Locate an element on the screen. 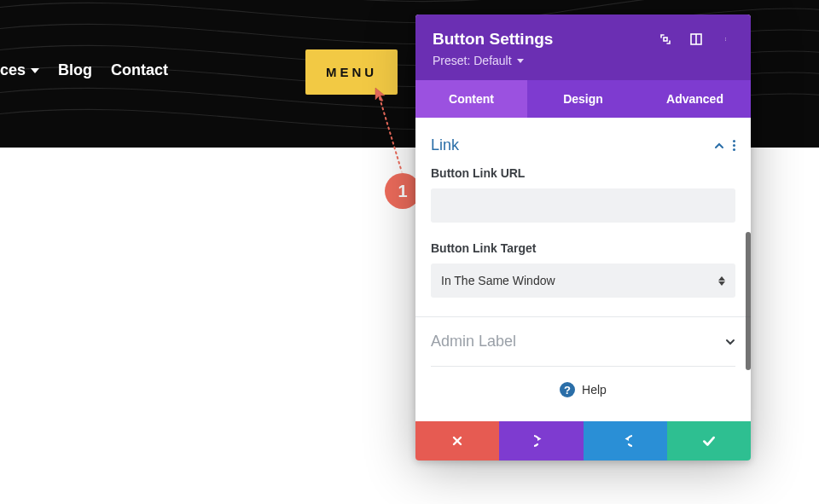  panel-title: Button Settings is located at coordinates (493, 39).